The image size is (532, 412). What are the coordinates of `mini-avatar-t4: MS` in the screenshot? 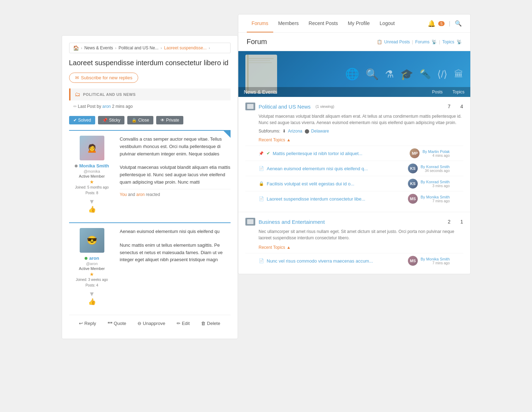 It's located at (413, 199).